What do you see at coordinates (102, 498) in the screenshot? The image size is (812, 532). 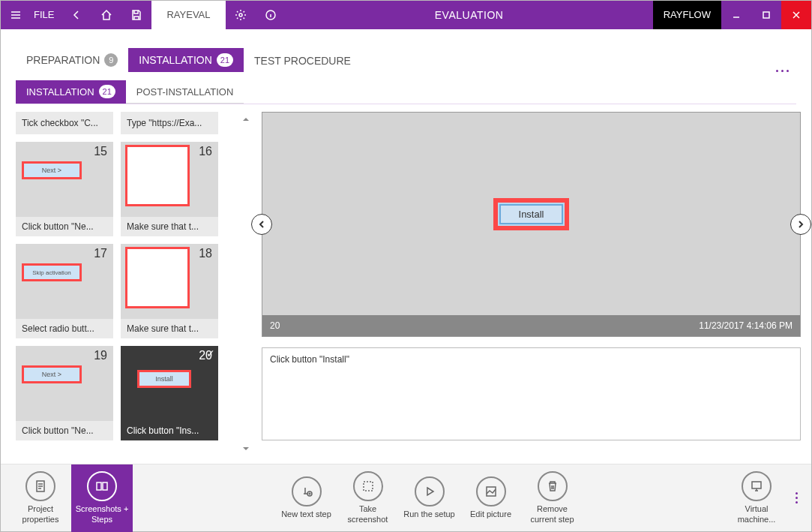 I see `screenshots-steps-button: Screenshots + Steps` at bounding box center [102, 498].